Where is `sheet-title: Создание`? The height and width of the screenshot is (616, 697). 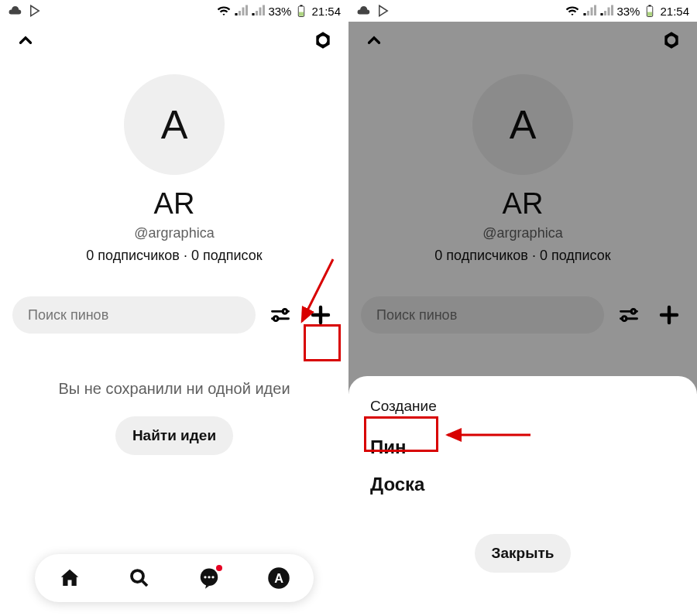
sheet-title: Создание is located at coordinates (523, 406).